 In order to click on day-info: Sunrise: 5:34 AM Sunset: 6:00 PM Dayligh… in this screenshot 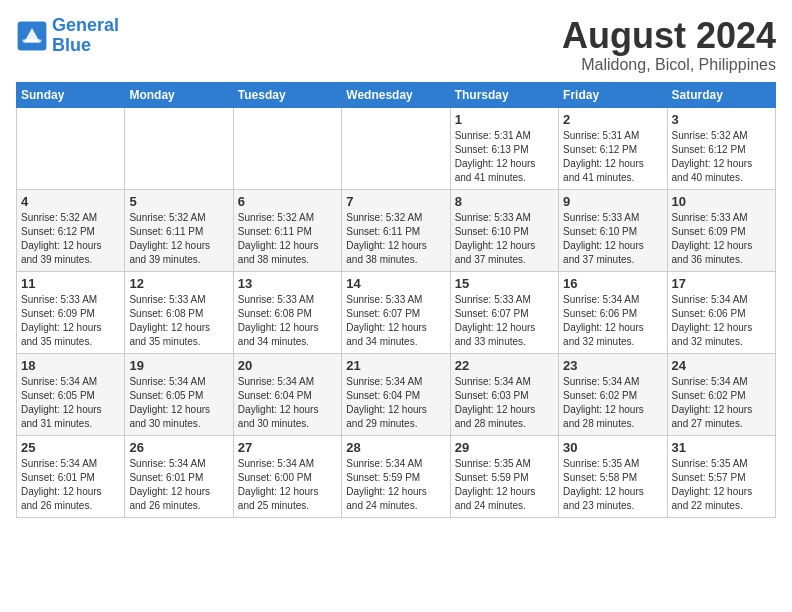, I will do `click(288, 485)`.